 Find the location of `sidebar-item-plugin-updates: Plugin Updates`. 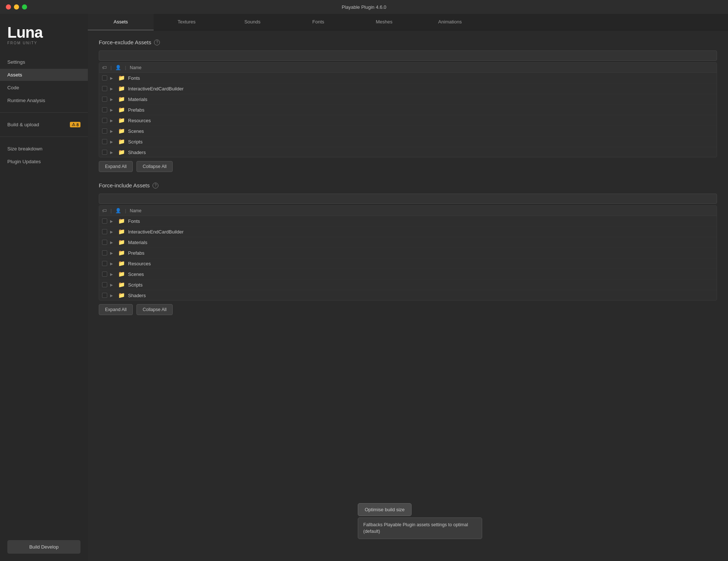

sidebar-item-plugin-updates: Plugin Updates is located at coordinates (44, 162).